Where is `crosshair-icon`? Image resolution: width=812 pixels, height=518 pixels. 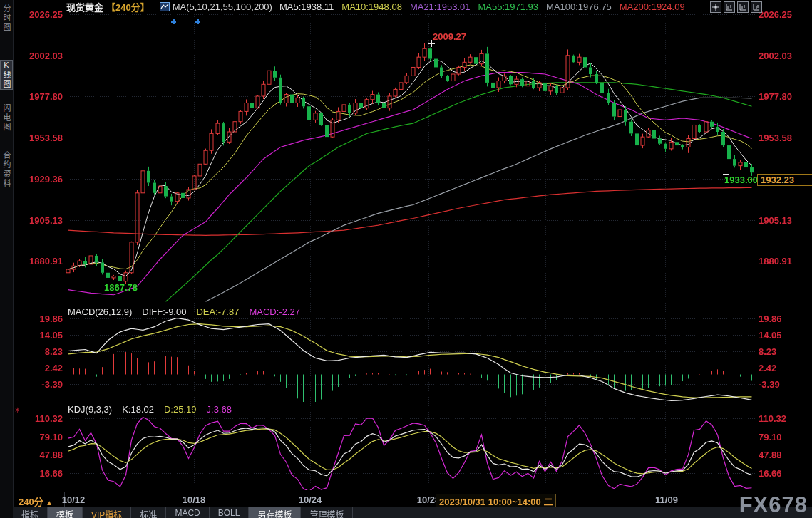 crosshair-icon is located at coordinates (716, 7).